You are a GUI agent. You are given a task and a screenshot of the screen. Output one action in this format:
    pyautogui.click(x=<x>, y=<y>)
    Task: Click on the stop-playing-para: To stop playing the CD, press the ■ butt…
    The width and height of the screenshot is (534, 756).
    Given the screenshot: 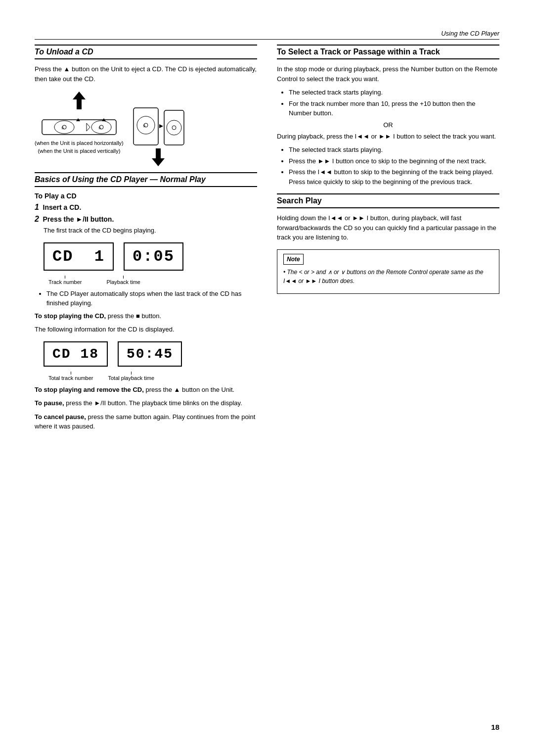 What is the action you would take?
    pyautogui.click(x=146, y=316)
    